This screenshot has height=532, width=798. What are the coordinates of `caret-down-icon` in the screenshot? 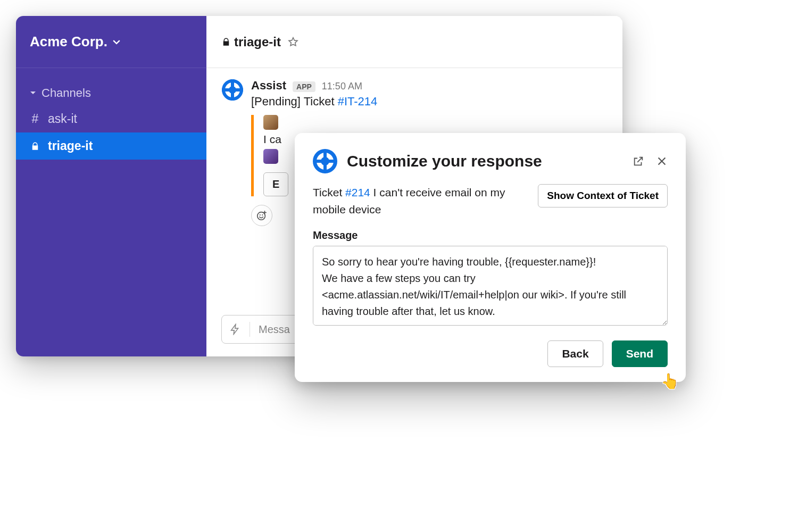 It's located at (33, 93).